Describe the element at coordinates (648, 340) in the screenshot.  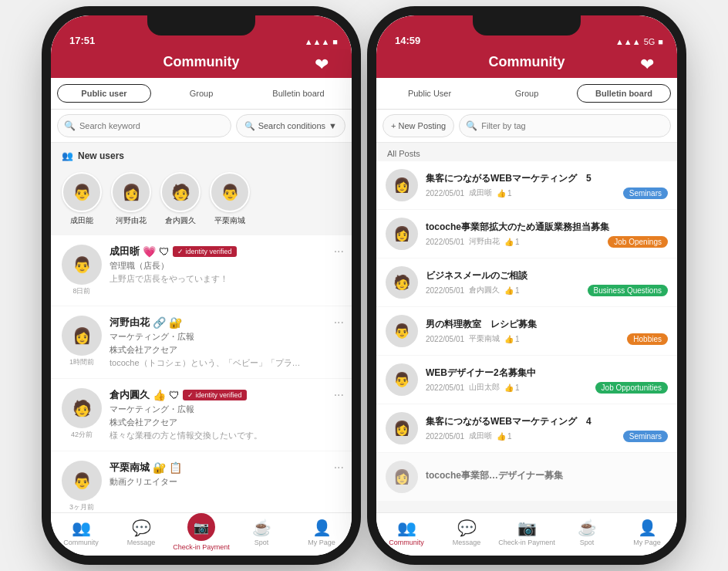
I see `post-tag-3: Hobbies` at that location.